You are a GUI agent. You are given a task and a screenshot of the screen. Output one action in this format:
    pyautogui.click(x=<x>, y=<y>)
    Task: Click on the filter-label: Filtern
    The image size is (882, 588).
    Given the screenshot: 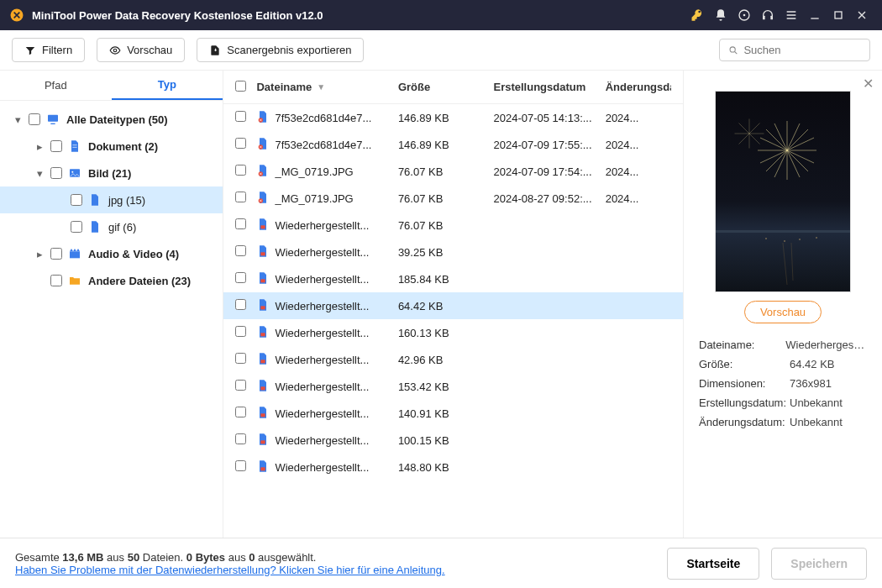 What is the action you would take?
    pyautogui.click(x=57, y=50)
    